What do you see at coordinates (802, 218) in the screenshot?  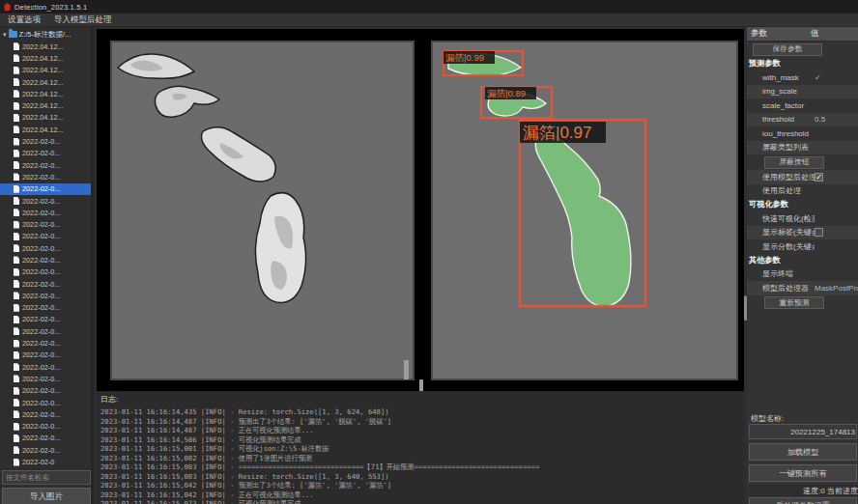 I see `param-row: 快速可视化(检测)` at bounding box center [802, 218].